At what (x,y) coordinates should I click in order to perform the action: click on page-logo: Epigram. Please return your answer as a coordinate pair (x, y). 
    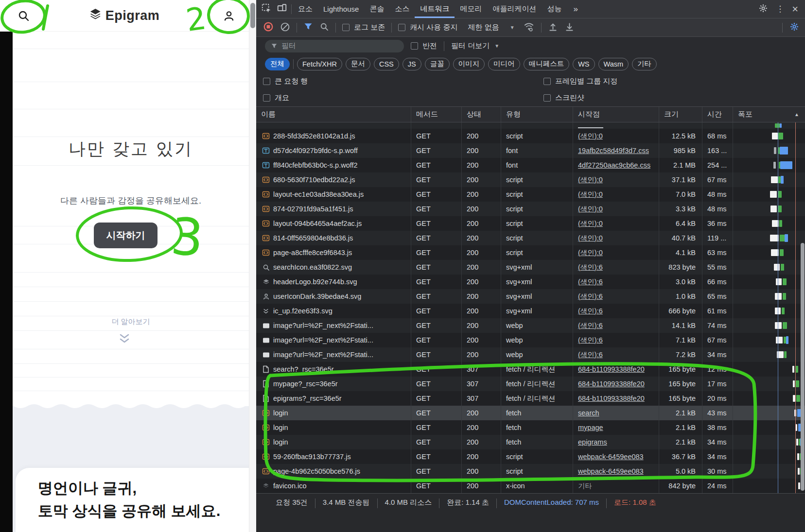
    Looking at the image, I should click on (124, 16).